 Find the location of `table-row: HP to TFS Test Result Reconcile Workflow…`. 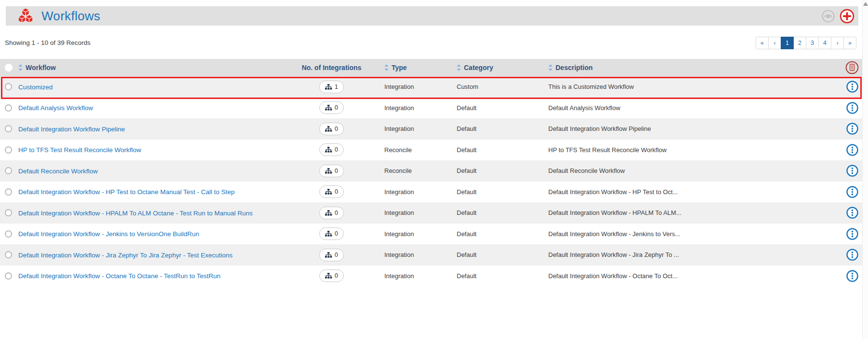

table-row: HP to TFS Test Result Reconcile Workflow… is located at coordinates (431, 150).